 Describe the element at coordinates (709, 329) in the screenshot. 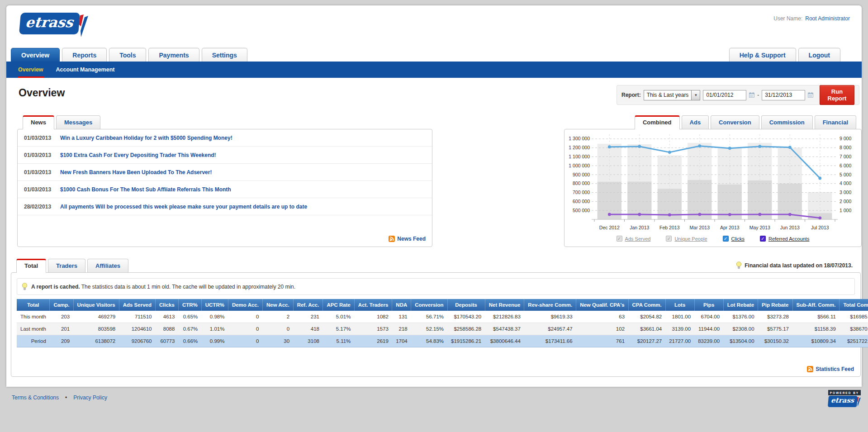

I see `cell: 11944.00` at that location.